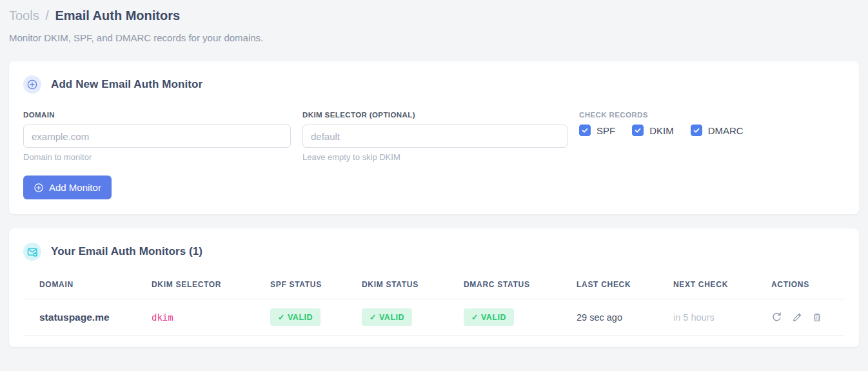  I want to click on col-header-dkim-selector: DKIM SELECTOR, so click(211, 286).